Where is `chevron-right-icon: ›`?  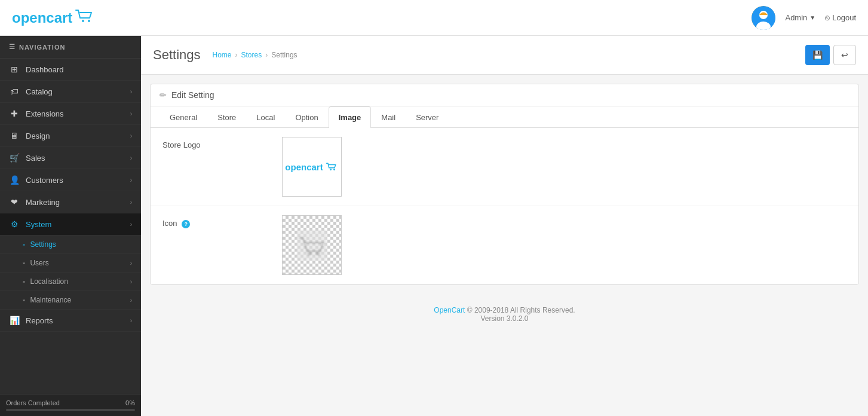
chevron-right-icon: › is located at coordinates (131, 92).